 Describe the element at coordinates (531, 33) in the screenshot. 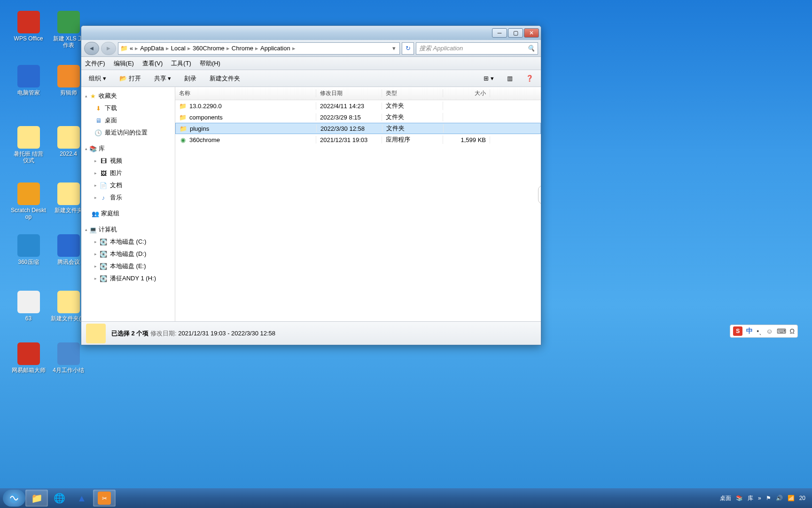

I see `close-button: ✕` at that location.